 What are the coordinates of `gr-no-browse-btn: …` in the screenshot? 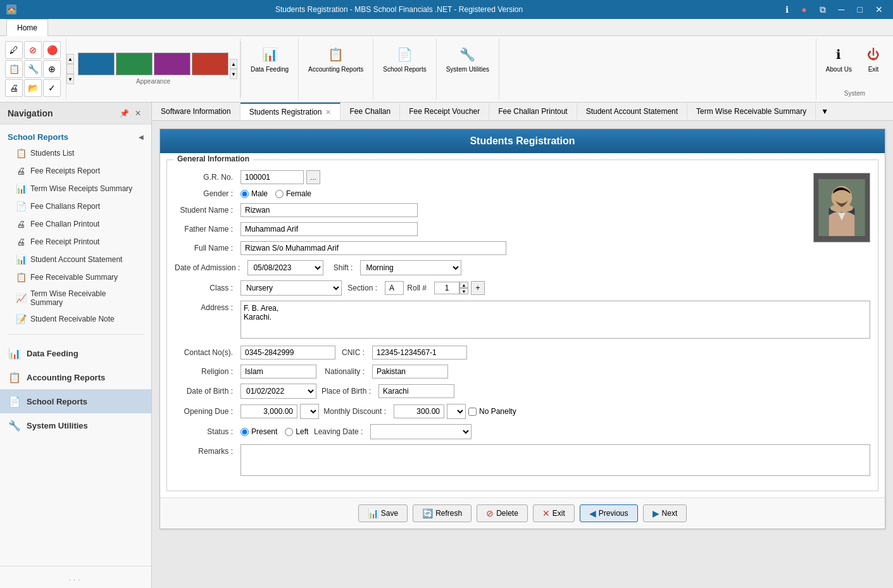 It's located at (313, 177).